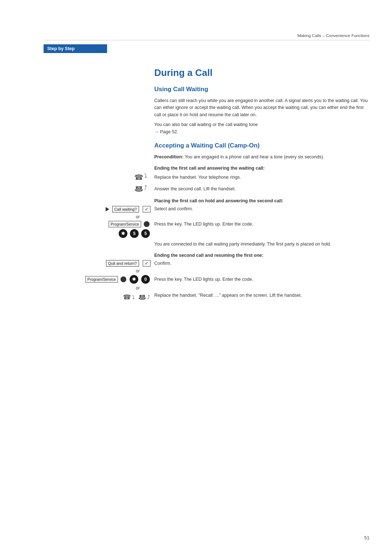 This screenshot has height=555, width=392. I want to click on prog-service-row1: Program/Service Press the key. The LED l…, so click(207, 224).